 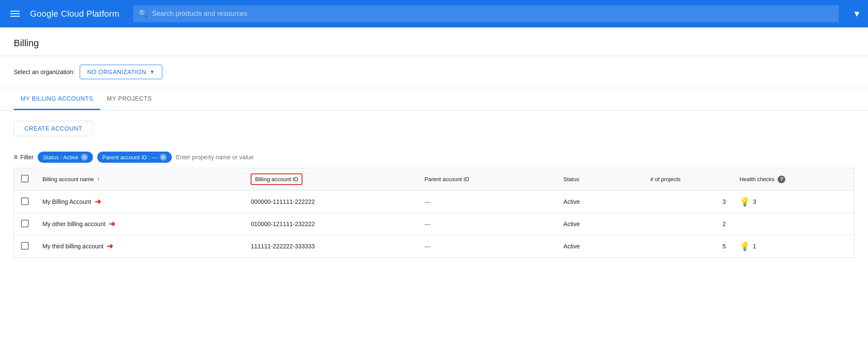 What do you see at coordinates (486, 14) in the screenshot?
I see `search-bar: 🔍` at bounding box center [486, 14].